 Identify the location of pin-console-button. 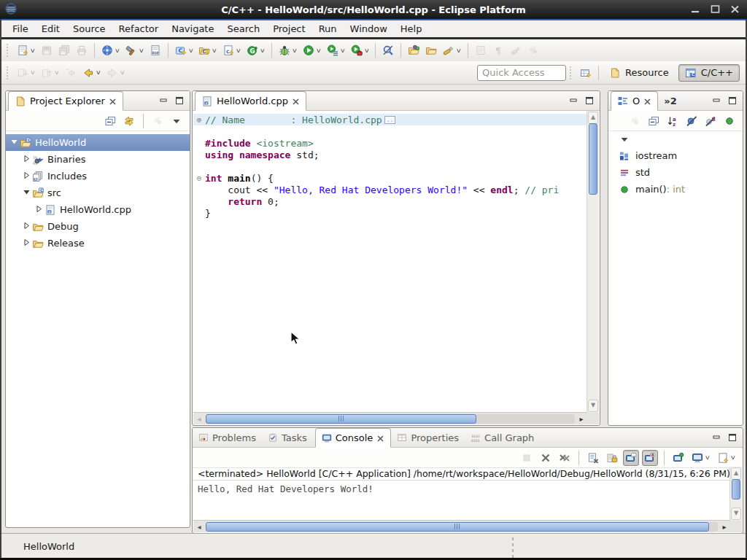
(678, 458).